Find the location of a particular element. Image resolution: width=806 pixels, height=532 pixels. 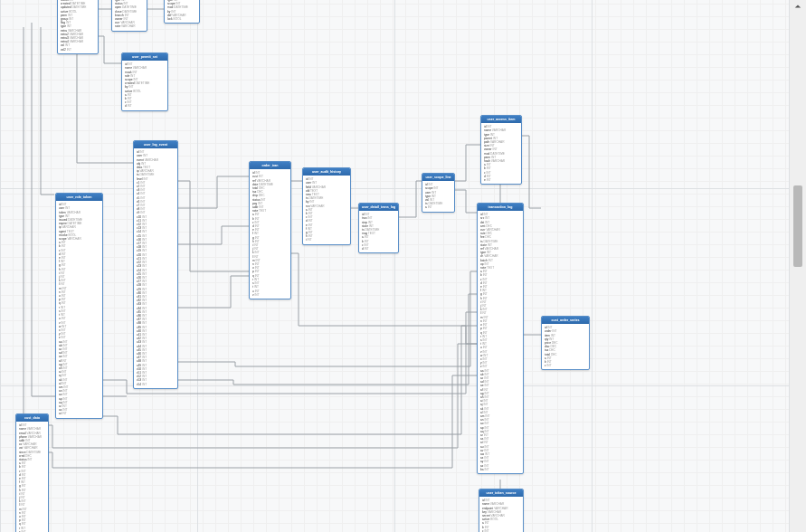

erd-table: accountid INTuser INTnum VARCHARbalance … is located at coordinates (129, 16).